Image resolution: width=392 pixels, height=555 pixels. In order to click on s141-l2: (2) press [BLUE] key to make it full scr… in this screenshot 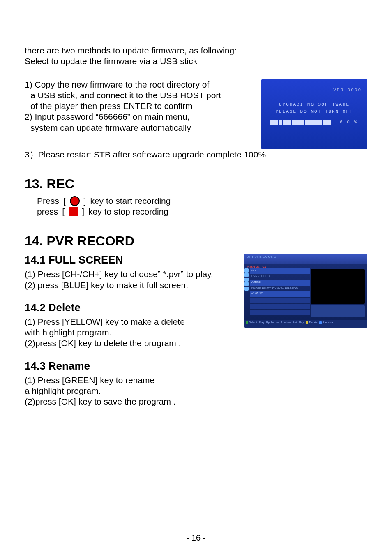, I will do `click(130, 285)`.